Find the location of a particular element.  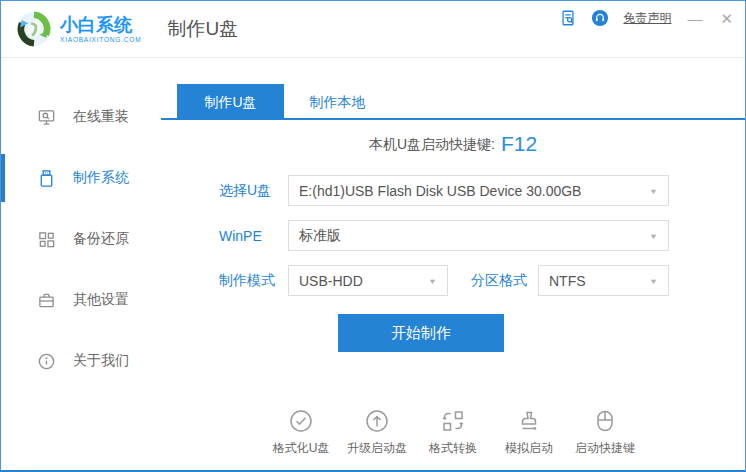

winpe-value: 标准版 is located at coordinates (320, 236).